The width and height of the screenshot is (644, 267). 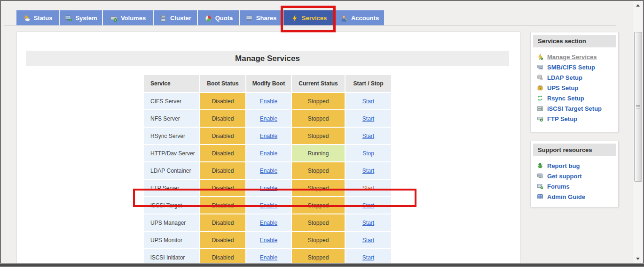 I want to click on tab-quota: Quota, so click(x=219, y=18).